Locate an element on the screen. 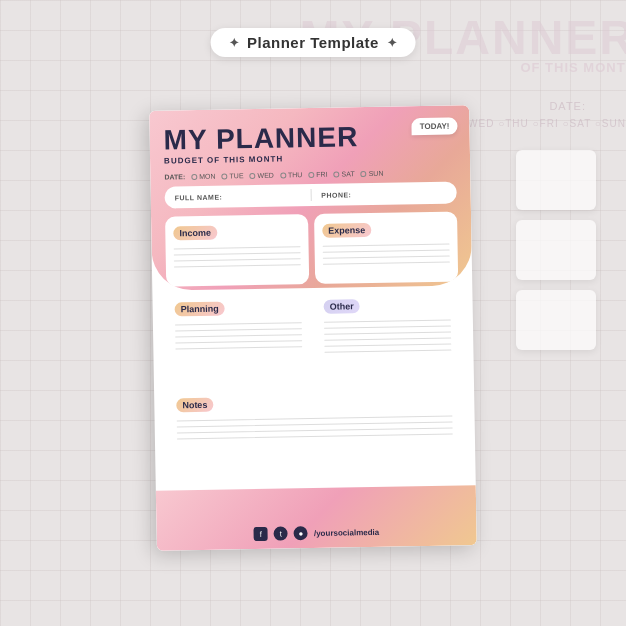 The width and height of the screenshot is (626, 626). diamond-right-icon: ✦ is located at coordinates (392, 43).